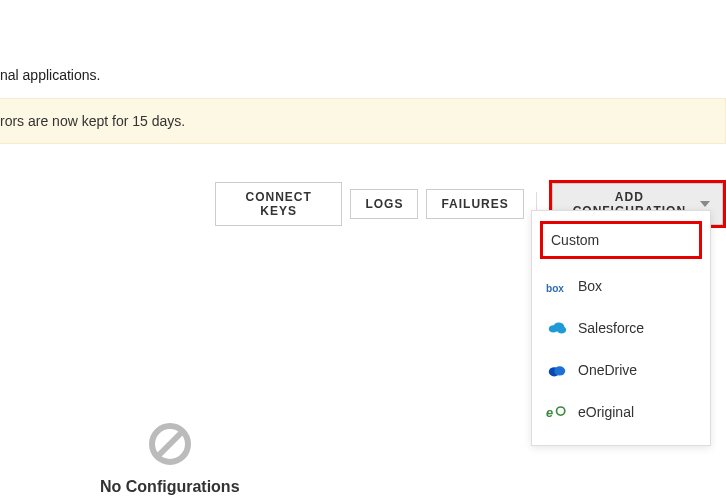  Describe the element at coordinates (170, 458) in the screenshot. I see `empty-state: No Configurations` at that location.